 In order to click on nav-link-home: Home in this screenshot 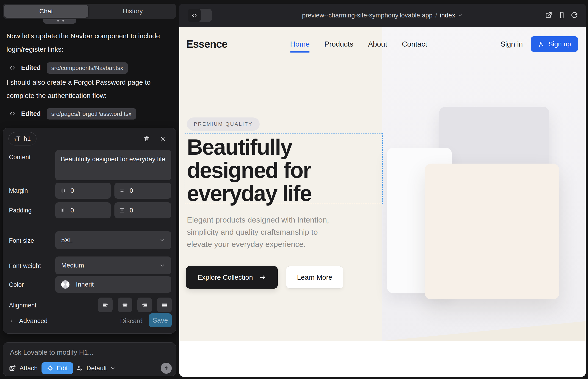, I will do `click(300, 44)`.